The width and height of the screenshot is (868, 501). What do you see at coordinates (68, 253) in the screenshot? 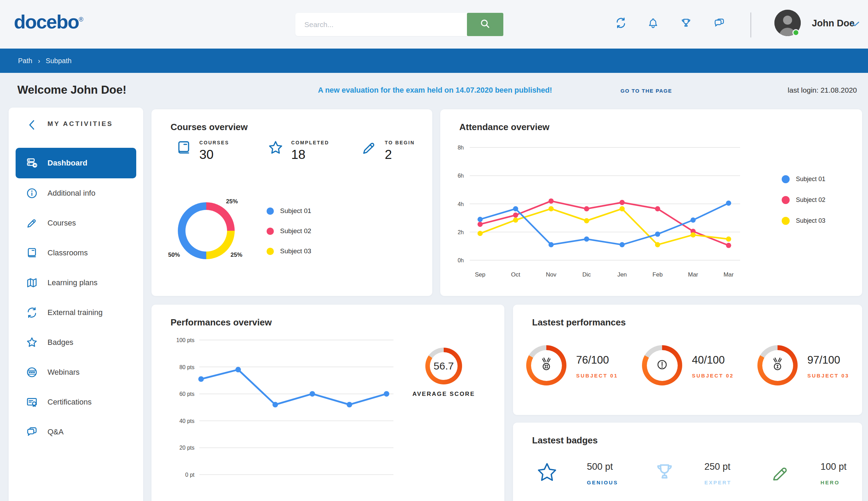
I see `sidebar-item-label: Classrooms` at bounding box center [68, 253].